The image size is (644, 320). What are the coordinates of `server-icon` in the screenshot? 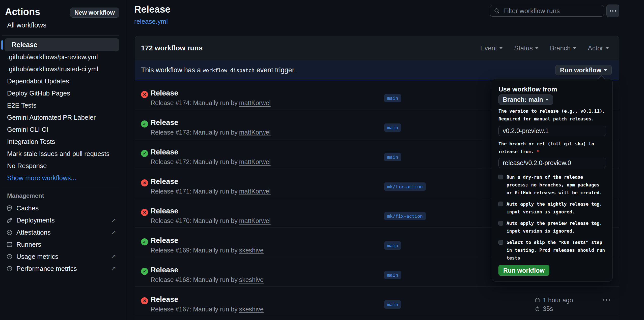 It's located at (10, 244).